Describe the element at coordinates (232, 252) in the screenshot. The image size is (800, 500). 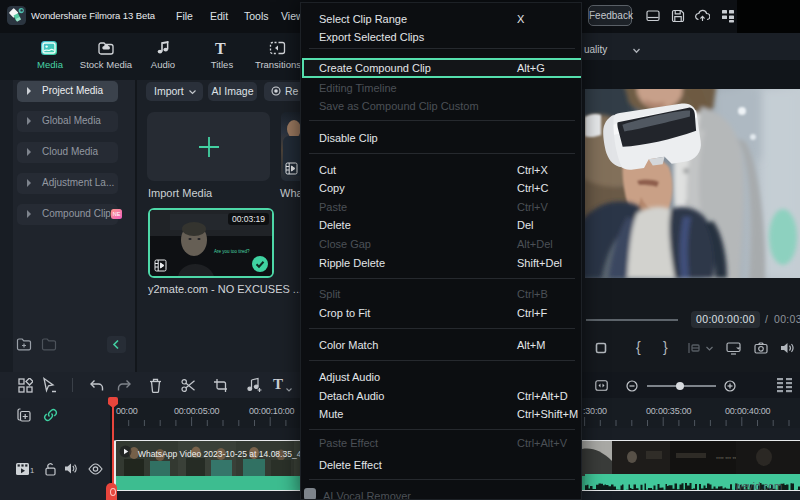
I see `svg-text: Are you too tired?` at that location.